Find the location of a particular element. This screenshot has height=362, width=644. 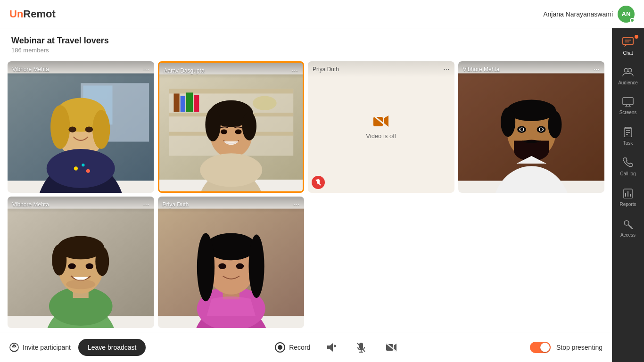

video-tile-4: Vibhore Mehta ··· is located at coordinates (532, 127).